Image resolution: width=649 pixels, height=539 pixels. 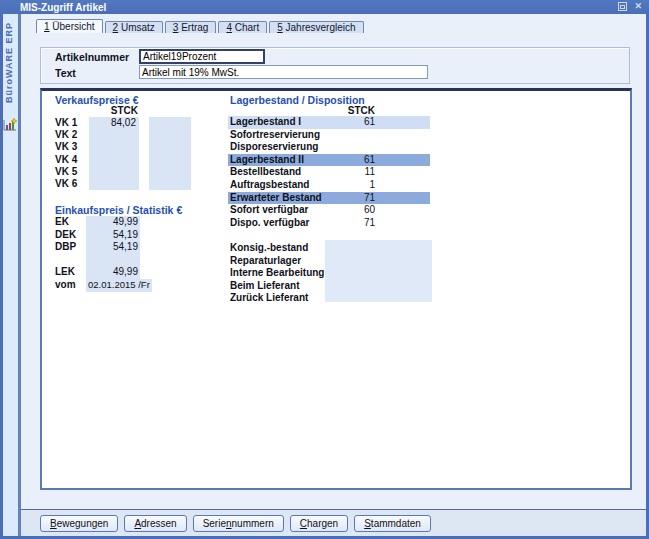 I want to click on vk-row: VK 6, so click(x=123, y=184).